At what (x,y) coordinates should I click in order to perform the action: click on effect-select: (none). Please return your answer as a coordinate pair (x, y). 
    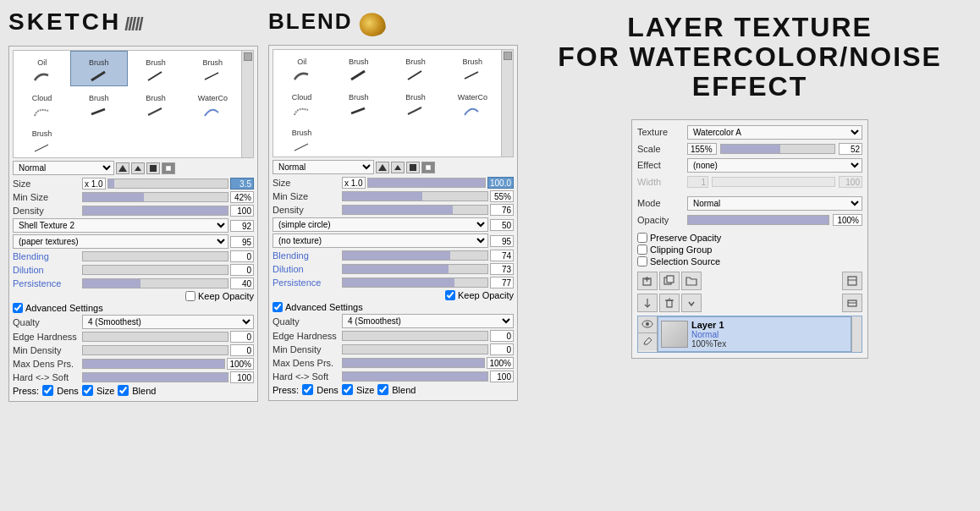
    Looking at the image, I should click on (775, 166).